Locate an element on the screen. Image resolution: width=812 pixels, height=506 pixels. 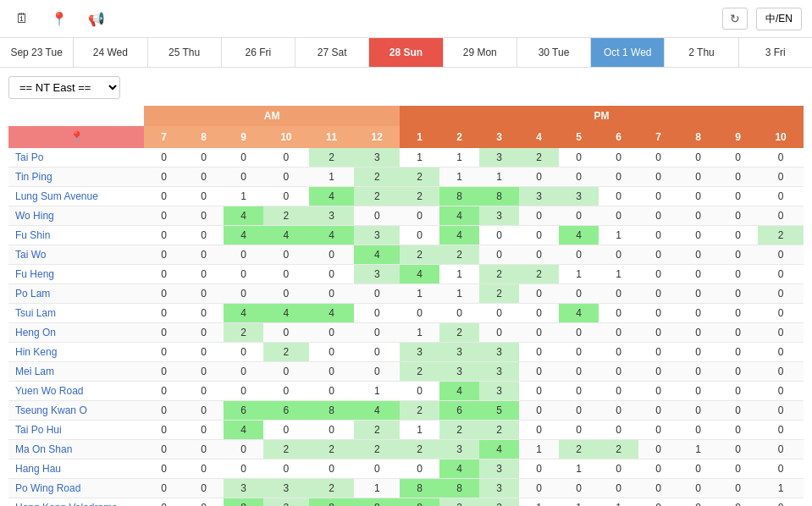
table-row: Ma On Shan0002222341220100 is located at coordinates (406, 450).